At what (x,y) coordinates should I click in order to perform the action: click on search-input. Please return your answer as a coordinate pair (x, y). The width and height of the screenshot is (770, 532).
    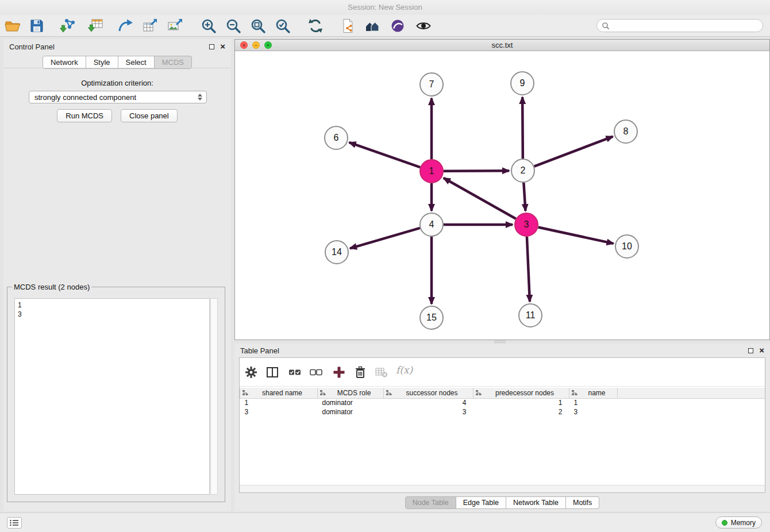
    Looking at the image, I should click on (685, 26).